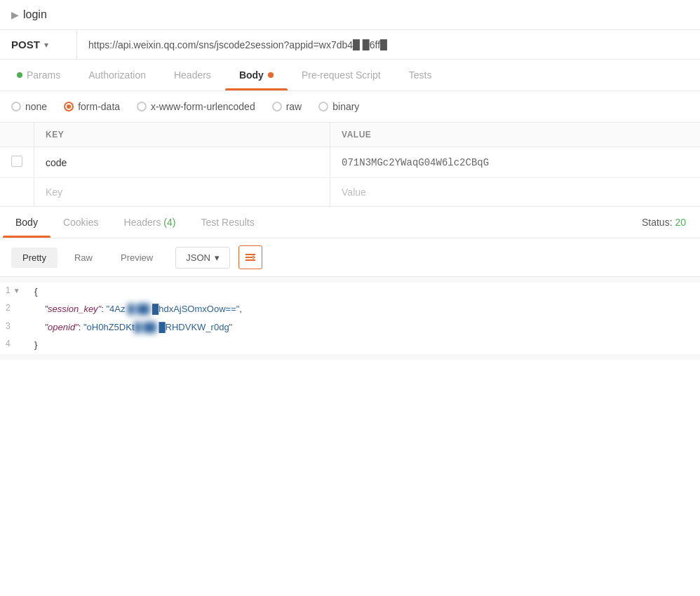  What do you see at coordinates (117, 75) in the screenshot?
I see `tab-authorization-label: Authorization` at bounding box center [117, 75].